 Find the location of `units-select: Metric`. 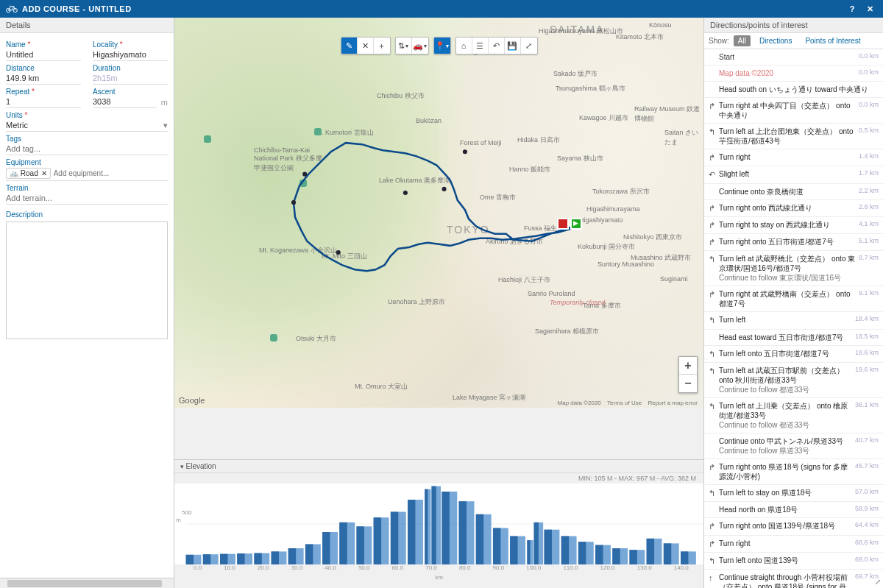

units-select: Metric is located at coordinates (87, 125).